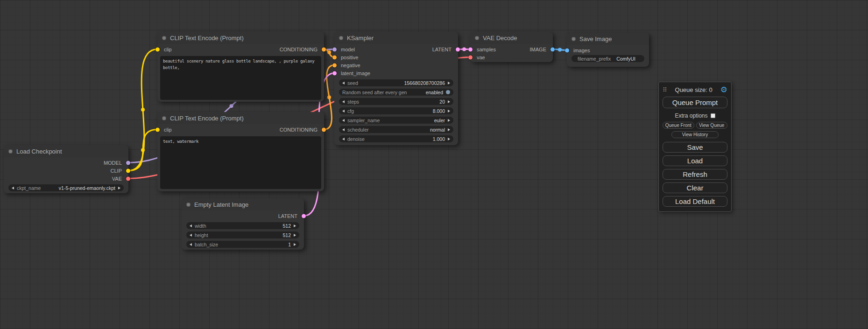  What do you see at coordinates (396, 120) in the screenshot?
I see `sampler-name-widget: sampler_name euler` at bounding box center [396, 120].